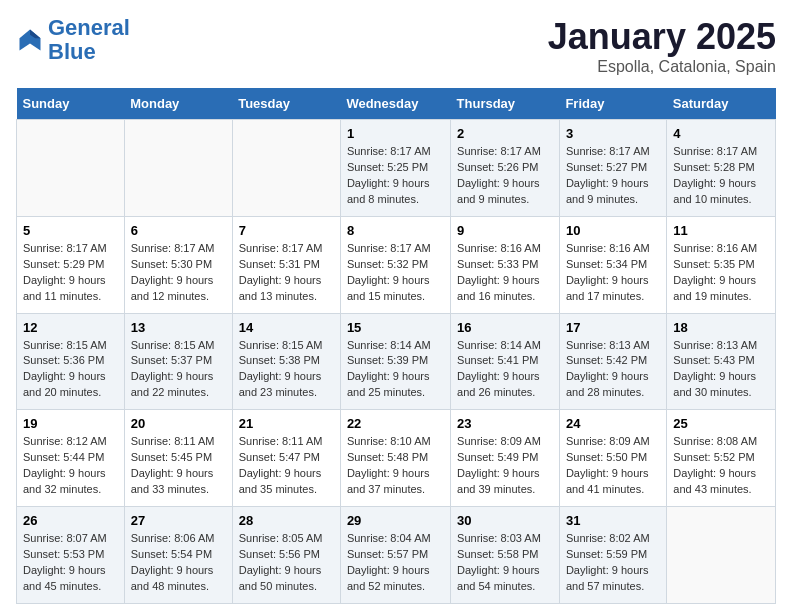 This screenshot has height=612, width=792. Describe the element at coordinates (505, 273) in the screenshot. I see `day-info: Sunrise: 8:16 AM Sunset: 5:33 PM Dayligh…` at that location.